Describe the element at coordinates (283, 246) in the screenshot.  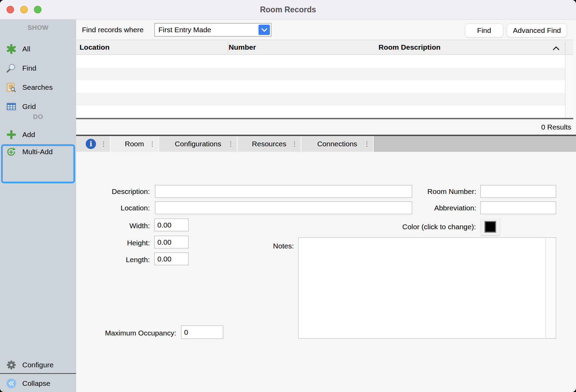
I see `notes-label: Notes:` at that location.